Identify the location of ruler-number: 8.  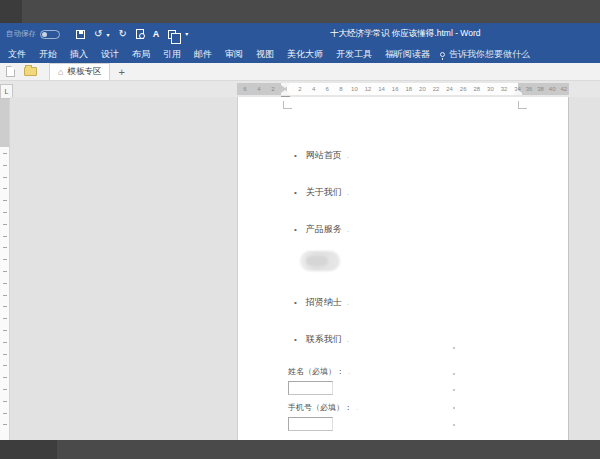
(341, 89).